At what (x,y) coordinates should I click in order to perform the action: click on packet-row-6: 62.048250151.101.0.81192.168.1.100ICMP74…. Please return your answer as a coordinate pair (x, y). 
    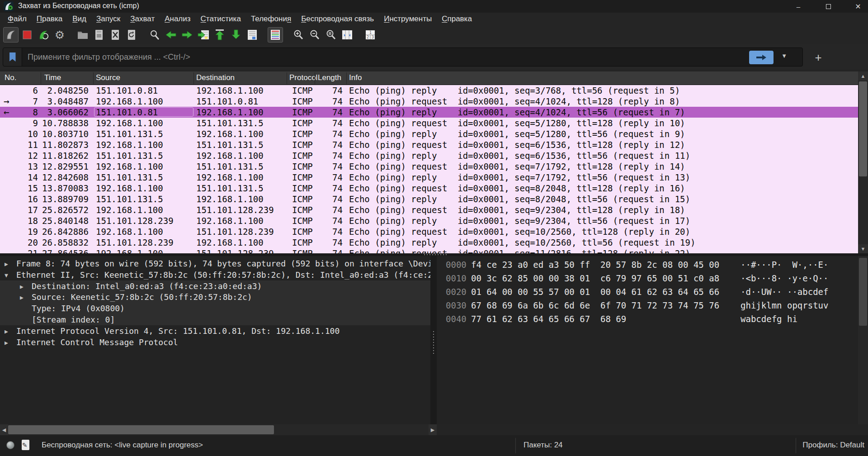
    Looking at the image, I should click on (429, 90).